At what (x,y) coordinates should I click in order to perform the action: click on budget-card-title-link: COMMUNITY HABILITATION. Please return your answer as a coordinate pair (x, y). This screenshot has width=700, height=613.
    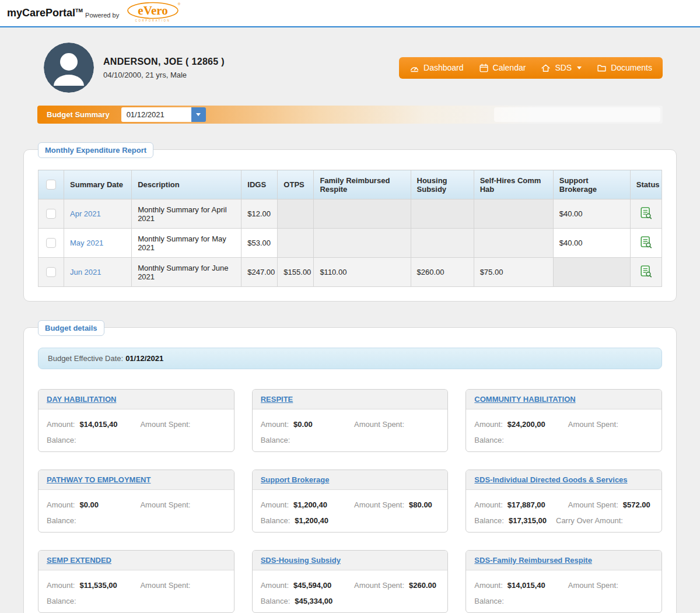
    Looking at the image, I should click on (564, 399).